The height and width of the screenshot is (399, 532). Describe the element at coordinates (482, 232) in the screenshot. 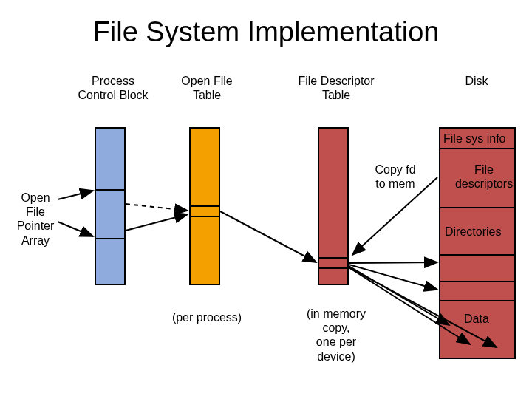

I see `disk-dirs-label: Directories` at that location.